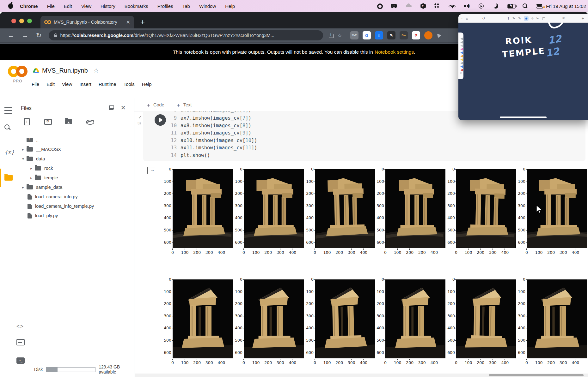 The image size is (588, 377). Describe the element at coordinates (30, 21) in the screenshot. I see `window-zoom-button` at that location.